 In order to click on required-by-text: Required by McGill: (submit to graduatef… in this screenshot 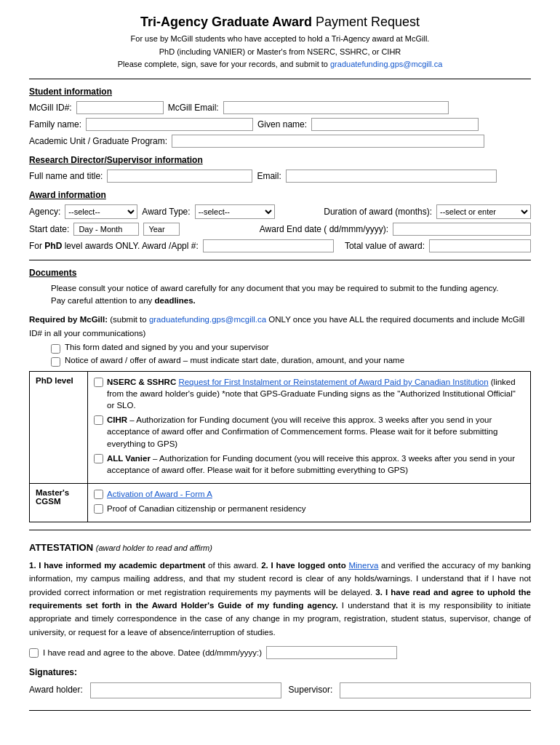, I will do `click(280, 326)`.